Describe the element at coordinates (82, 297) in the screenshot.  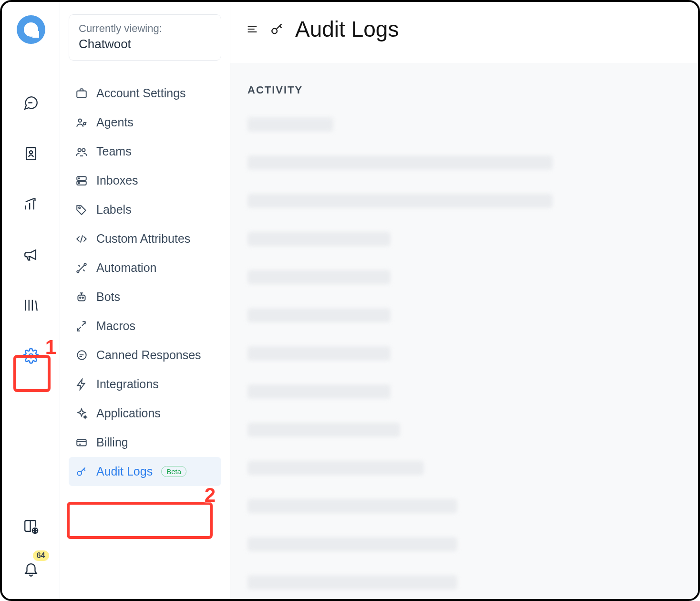
I see `bot-icon` at that location.